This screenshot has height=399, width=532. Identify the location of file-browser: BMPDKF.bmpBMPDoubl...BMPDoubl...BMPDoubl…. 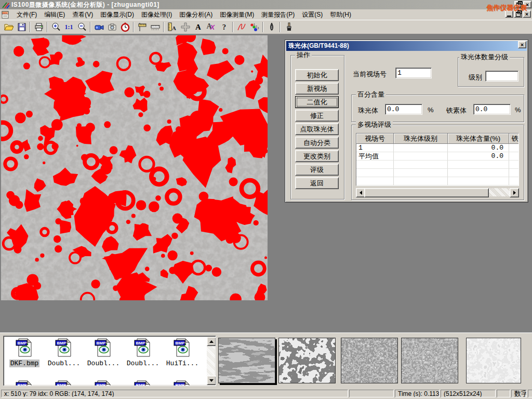
(110, 361).